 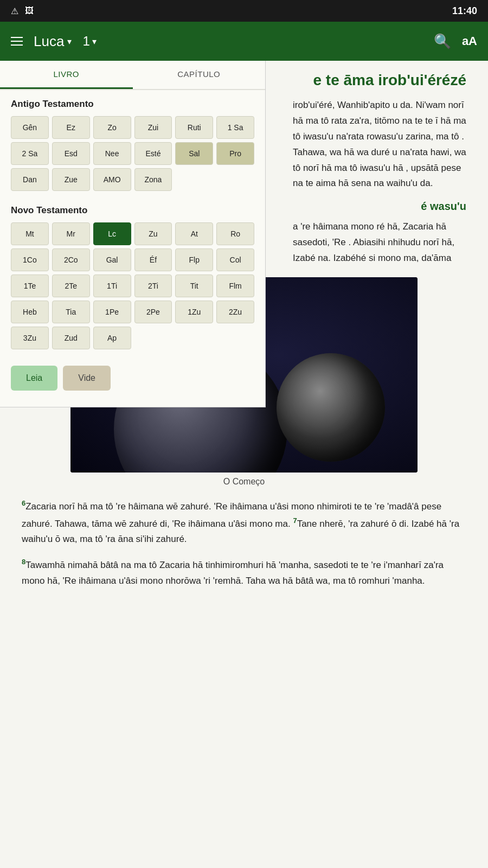 I want to click on book-btn-1ti: 1Ti, so click(x=112, y=286).